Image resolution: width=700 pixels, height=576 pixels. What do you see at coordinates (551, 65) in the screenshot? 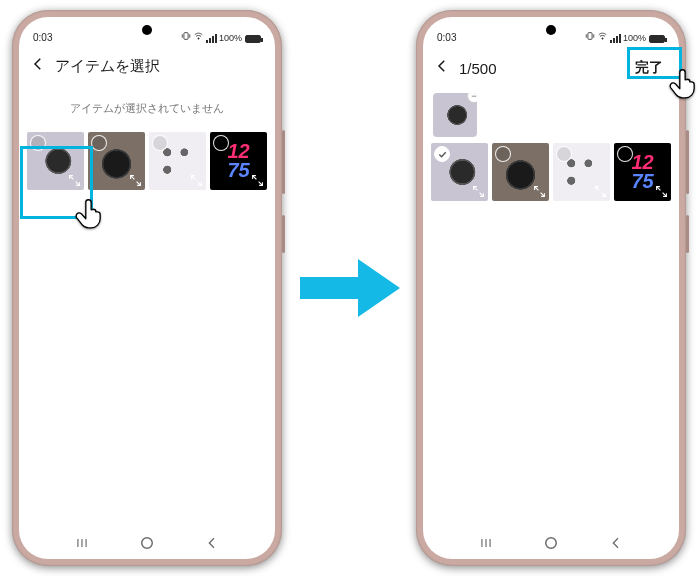
I see `app-header: 1/500 完了` at bounding box center [551, 65].